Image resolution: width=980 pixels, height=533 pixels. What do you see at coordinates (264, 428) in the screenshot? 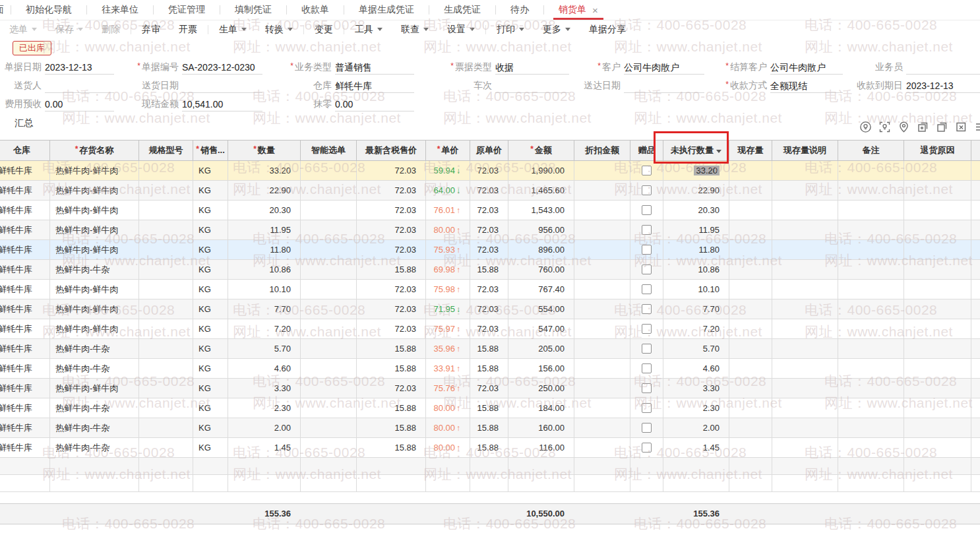
I see `cell-qty: 2.00` at bounding box center [264, 428].